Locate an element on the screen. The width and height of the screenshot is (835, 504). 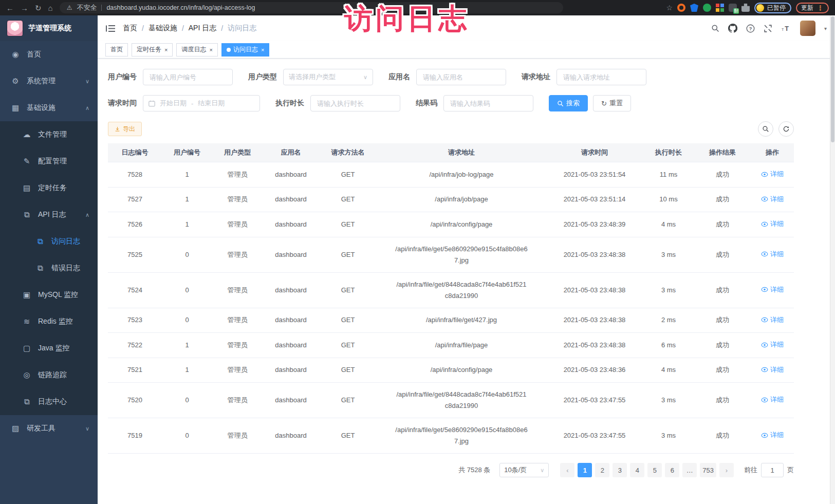
browser-menu-icon: ⋮ is located at coordinates (820, 8).